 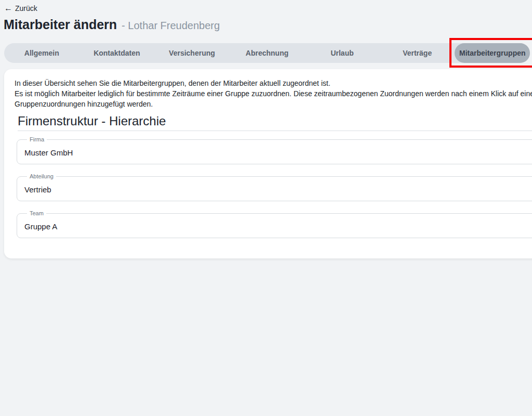 What do you see at coordinates (273, 104) in the screenshot?
I see `description-line: Gruppenzuordnungen hinzugefügt werden.` at bounding box center [273, 104].